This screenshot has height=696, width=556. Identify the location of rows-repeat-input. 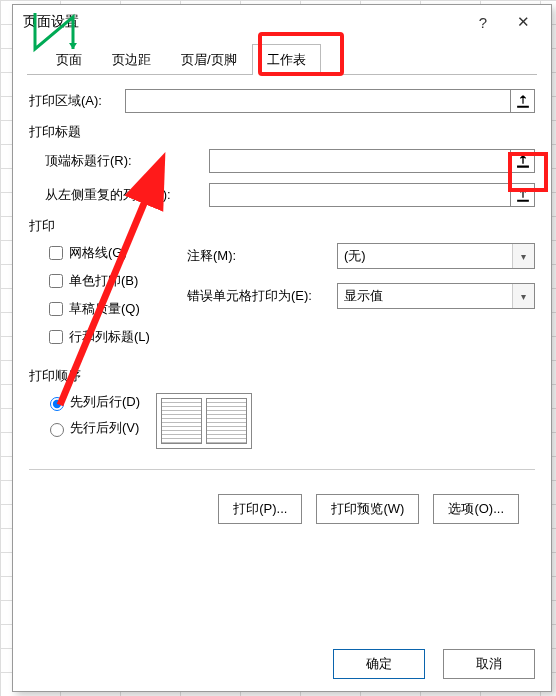
(360, 161).